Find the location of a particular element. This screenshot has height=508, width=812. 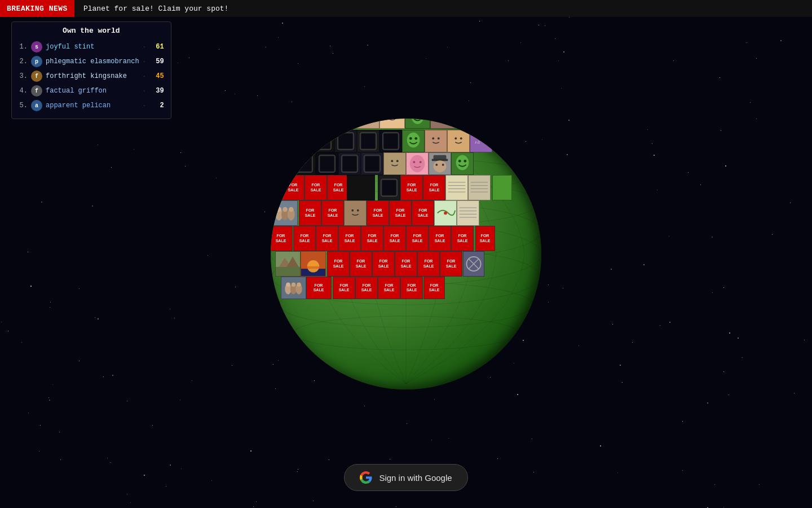

signin-button: Sign in with Google is located at coordinates (406, 478).